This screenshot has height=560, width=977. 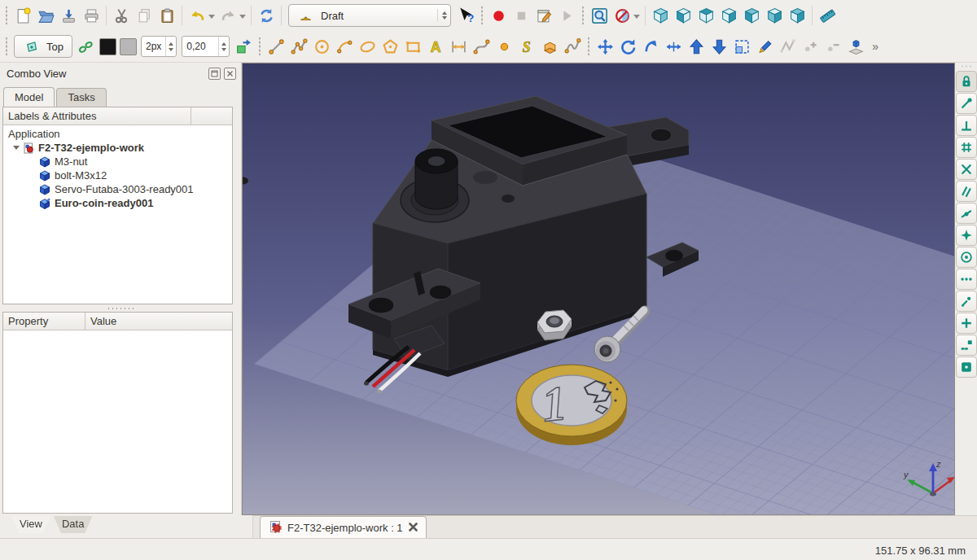 What do you see at coordinates (243, 46) in the screenshot?
I see `apply-style-icon` at bounding box center [243, 46].